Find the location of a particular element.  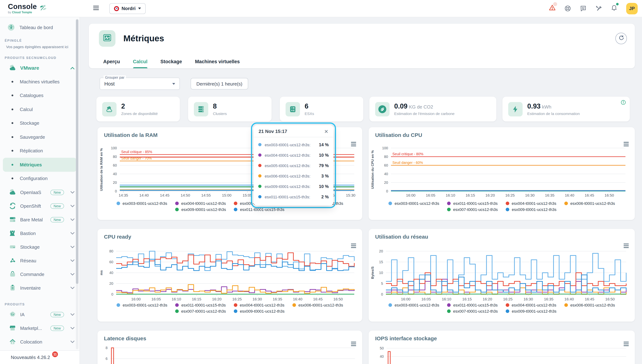

tenant-selector: Nordri is located at coordinates (128, 8).